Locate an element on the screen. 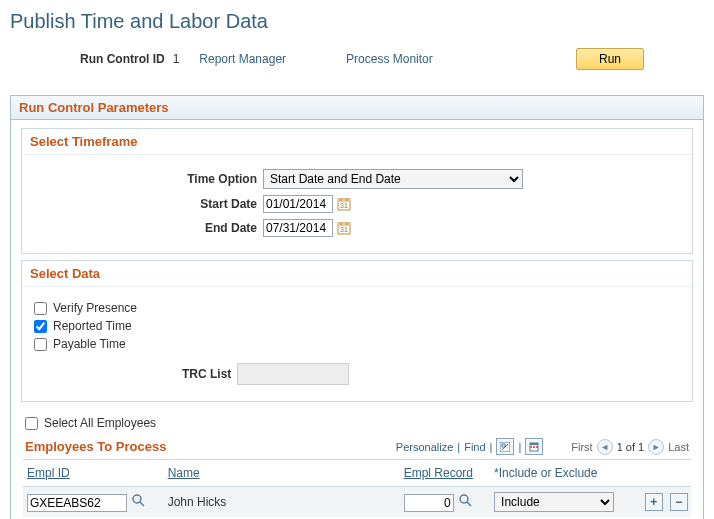 Image resolution: width=714 pixels, height=519 pixels. process-monitor-link: Process Monitor is located at coordinates (390, 59).